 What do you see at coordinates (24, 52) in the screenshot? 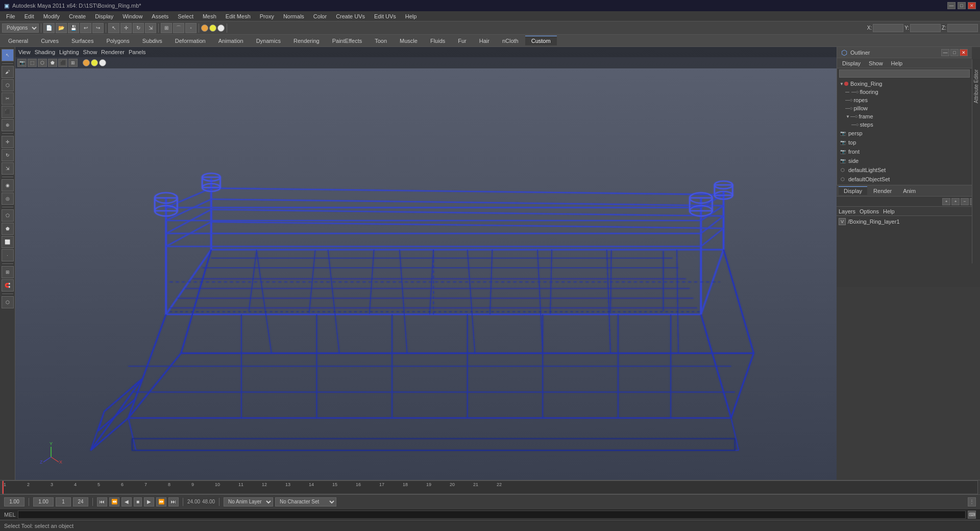
I see `vp-view-menu: View` at bounding box center [24, 52].